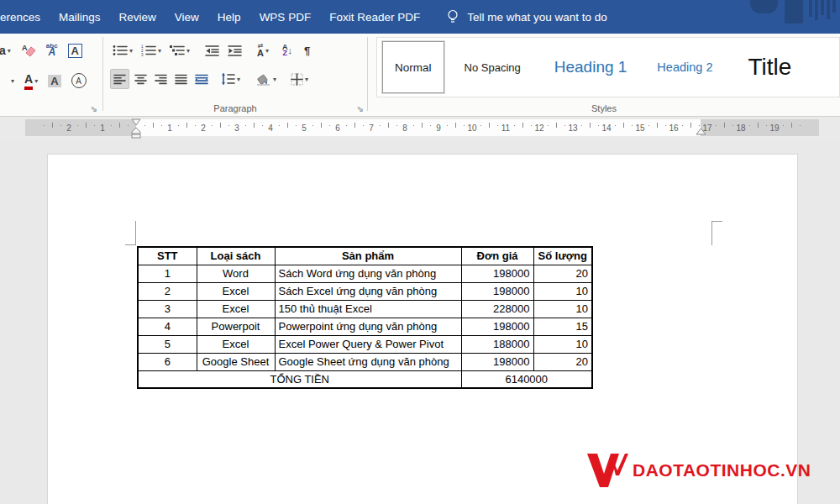  What do you see at coordinates (79, 81) in the screenshot?
I see `enclose-characters-button: A` at bounding box center [79, 81].